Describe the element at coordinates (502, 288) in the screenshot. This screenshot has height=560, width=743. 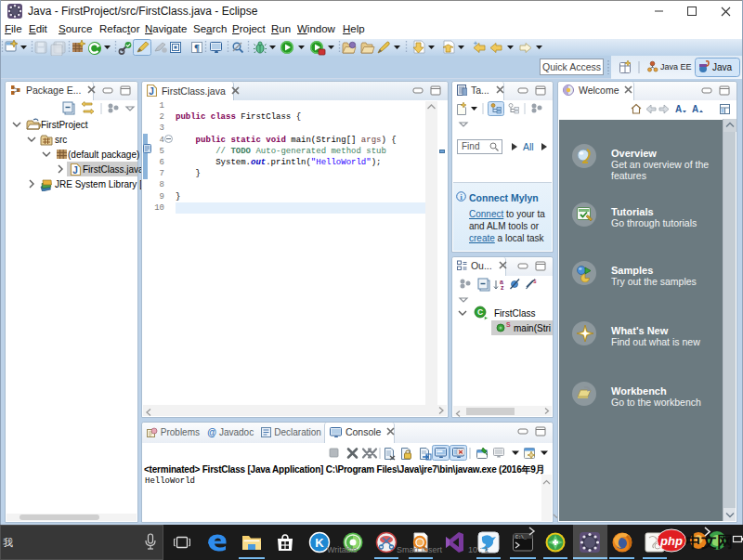
I see `svg-text: z` at that location.